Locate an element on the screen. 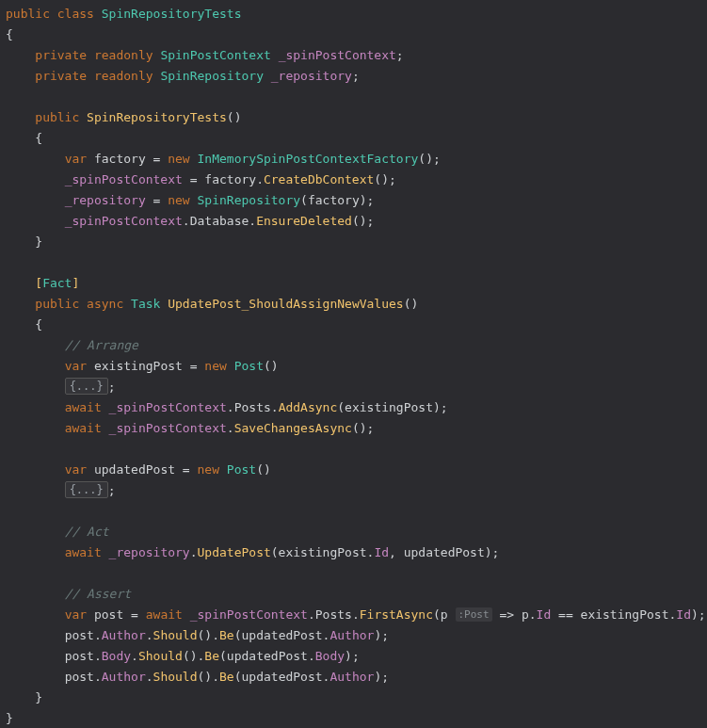 The width and height of the screenshot is (707, 728). method: UpdatePost is located at coordinates (234, 552).